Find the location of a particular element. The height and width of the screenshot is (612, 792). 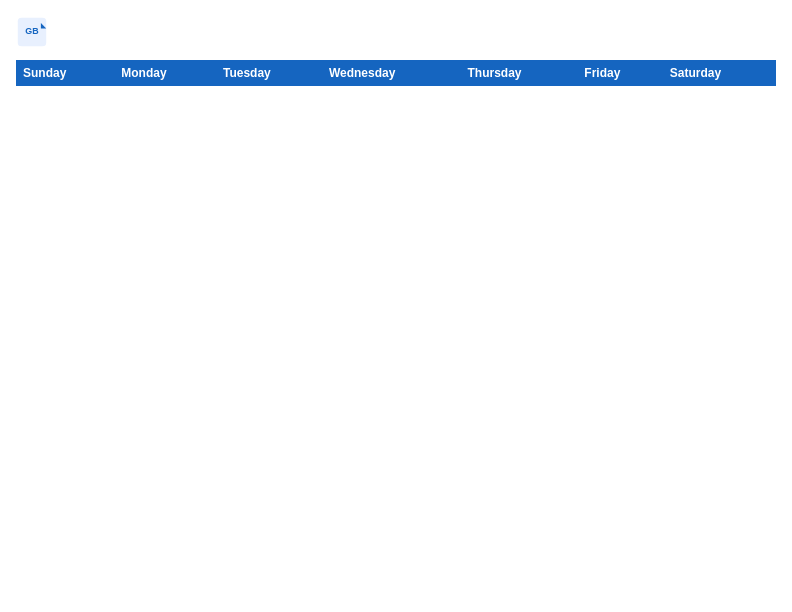

day-header-tuesday: Tuesday is located at coordinates (269, 74).